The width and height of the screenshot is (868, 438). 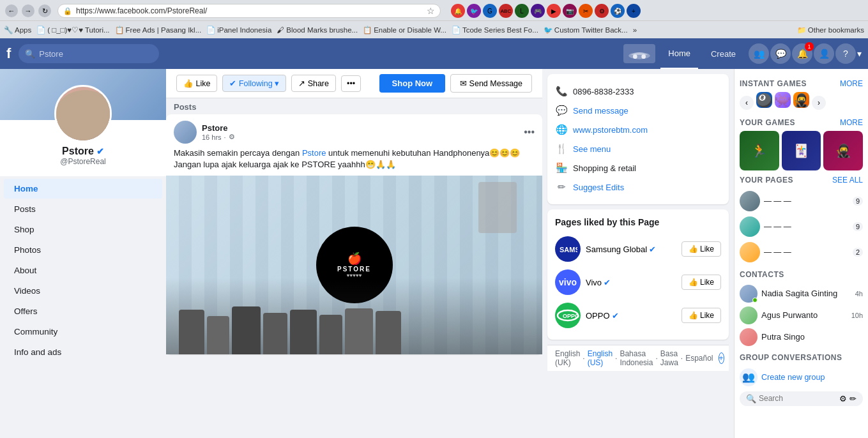 What do you see at coordinates (314, 83) in the screenshot?
I see `share-button: ↗ Share` at bounding box center [314, 83].